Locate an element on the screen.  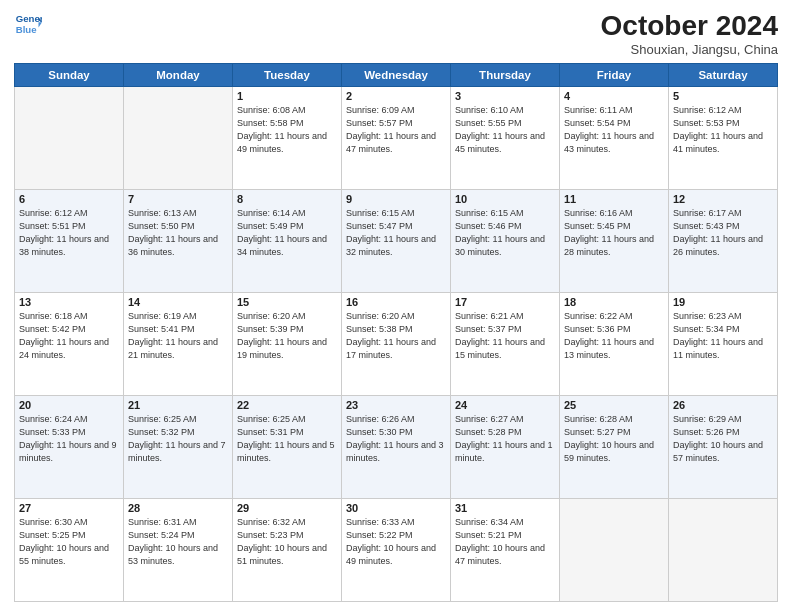
day-number: 19 is located at coordinates (723, 302).